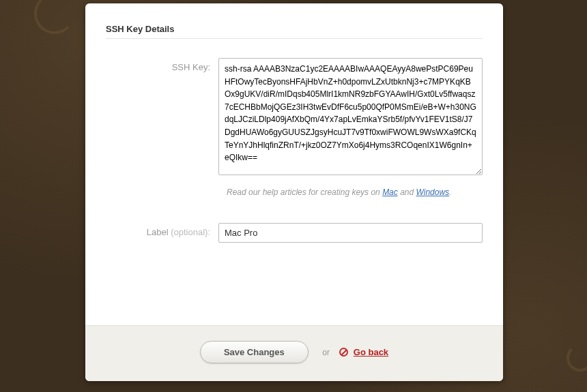 This screenshot has height=392, width=587. I want to click on help-prefix: Read our help articles for creating keys…, so click(304, 192).